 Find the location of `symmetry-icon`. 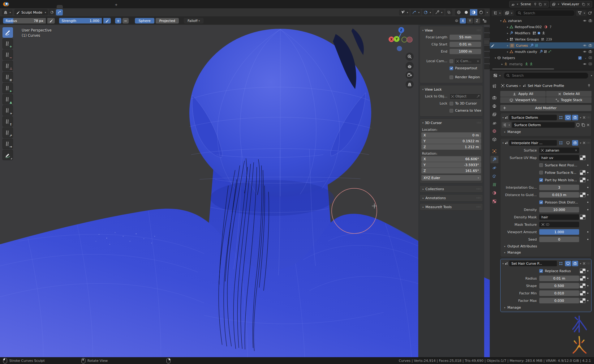

symmetry-icon is located at coordinates (457, 21).